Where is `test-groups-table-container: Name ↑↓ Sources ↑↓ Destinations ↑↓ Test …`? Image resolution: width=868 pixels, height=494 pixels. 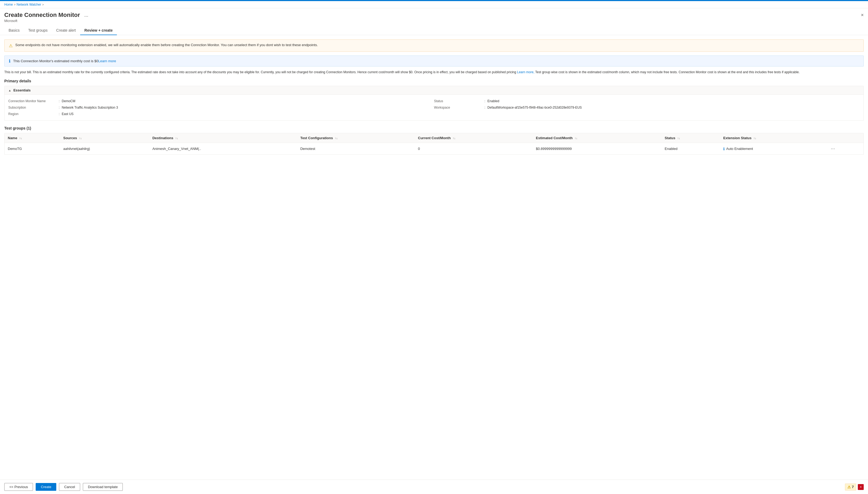 test-groups-table-container: Name ↑↓ Sources ↑↓ Destinations ↑↓ Test … is located at coordinates (434, 144).